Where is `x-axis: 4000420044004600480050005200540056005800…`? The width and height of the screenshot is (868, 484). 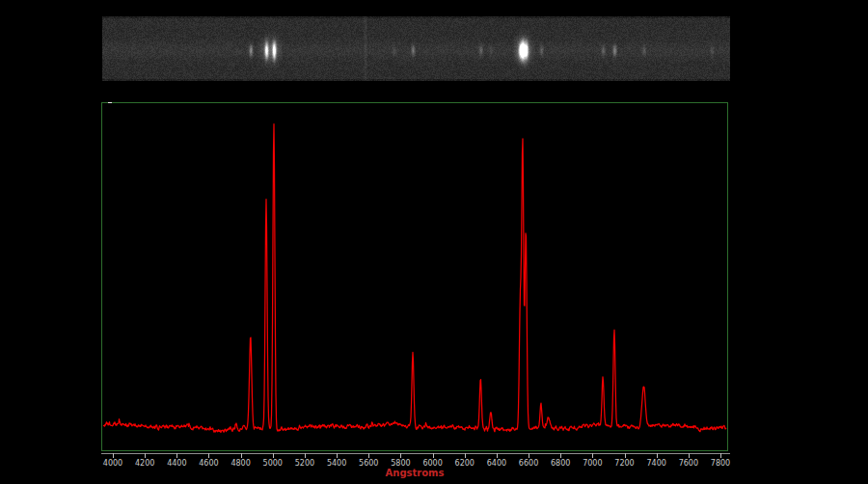
x-axis: 4000420044004600480050005200540056005800… is located at coordinates (434, 468).